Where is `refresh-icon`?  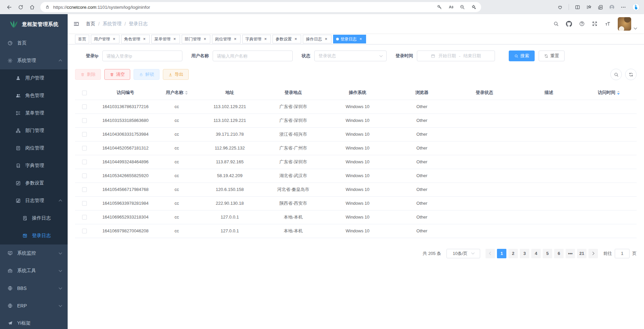
refresh-icon is located at coordinates (21, 7).